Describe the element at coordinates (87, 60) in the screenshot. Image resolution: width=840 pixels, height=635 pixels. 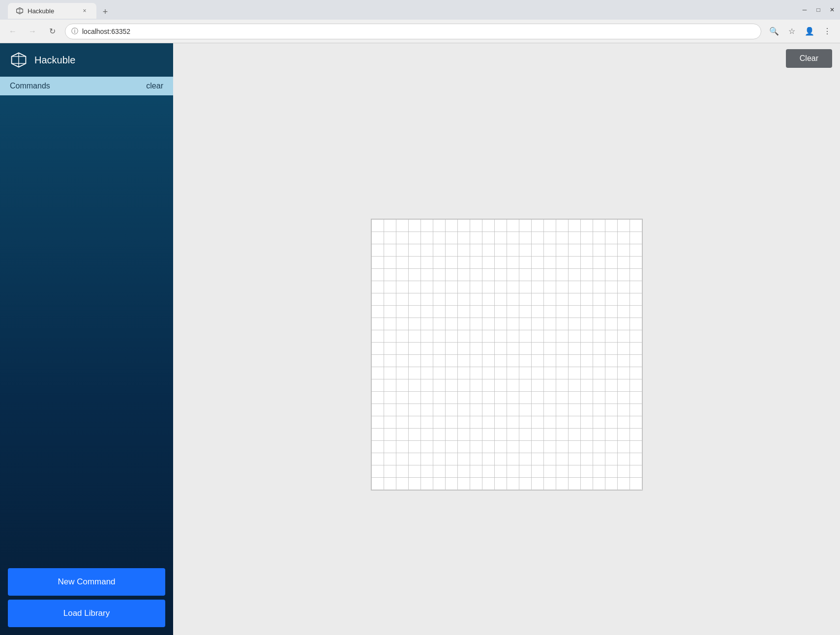
I see `sidebar-header: Hackuble` at that location.